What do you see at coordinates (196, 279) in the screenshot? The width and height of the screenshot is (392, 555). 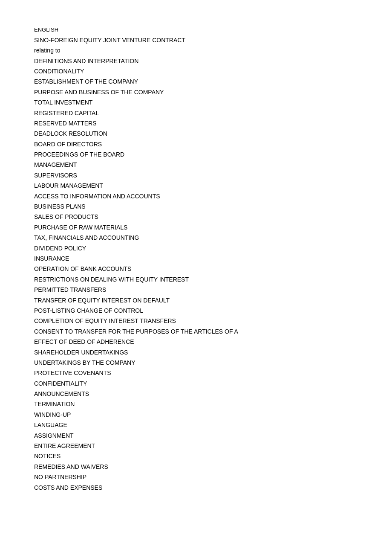 I see `content-item-restrictions: RESTRICTIONS ON DEALING WITH EQUITY INTE…` at bounding box center [196, 279].